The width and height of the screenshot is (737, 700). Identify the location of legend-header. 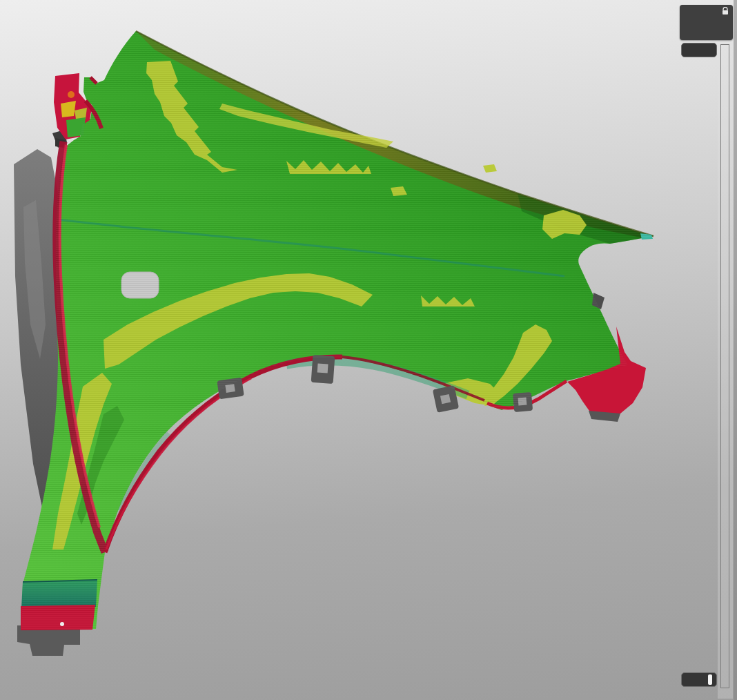
(707, 22).